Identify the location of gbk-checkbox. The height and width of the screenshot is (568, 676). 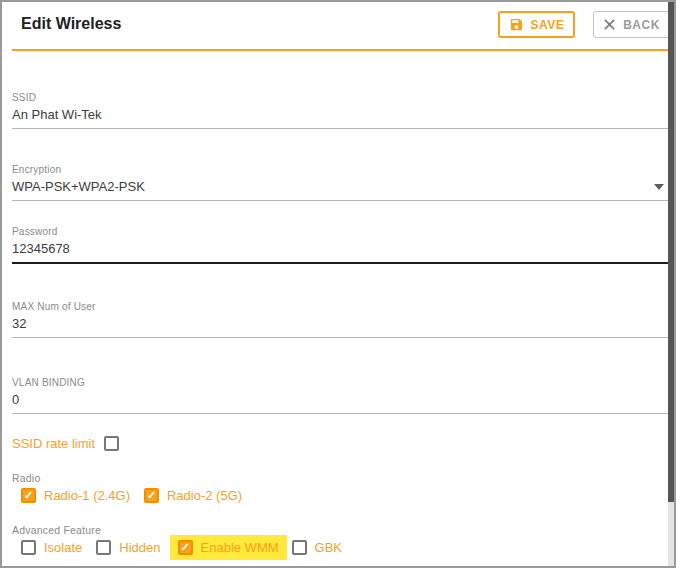
(300, 548).